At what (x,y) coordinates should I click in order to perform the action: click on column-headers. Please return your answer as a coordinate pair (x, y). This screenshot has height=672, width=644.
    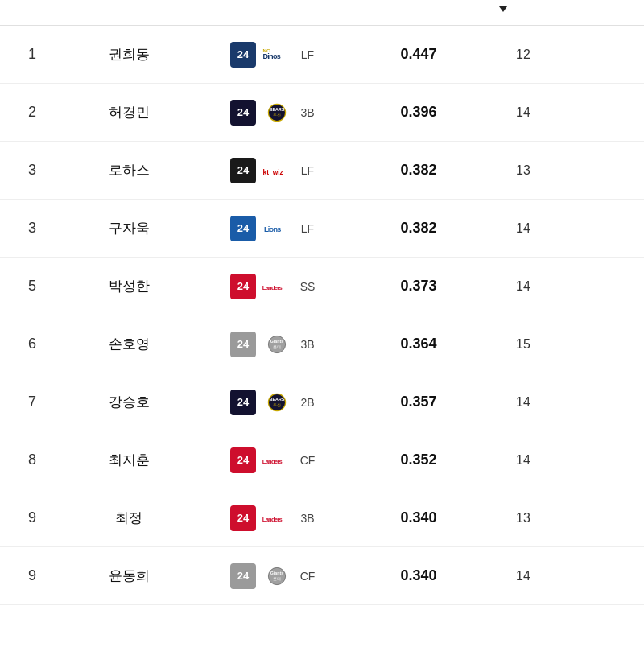
    Looking at the image, I should click on (322, 21).